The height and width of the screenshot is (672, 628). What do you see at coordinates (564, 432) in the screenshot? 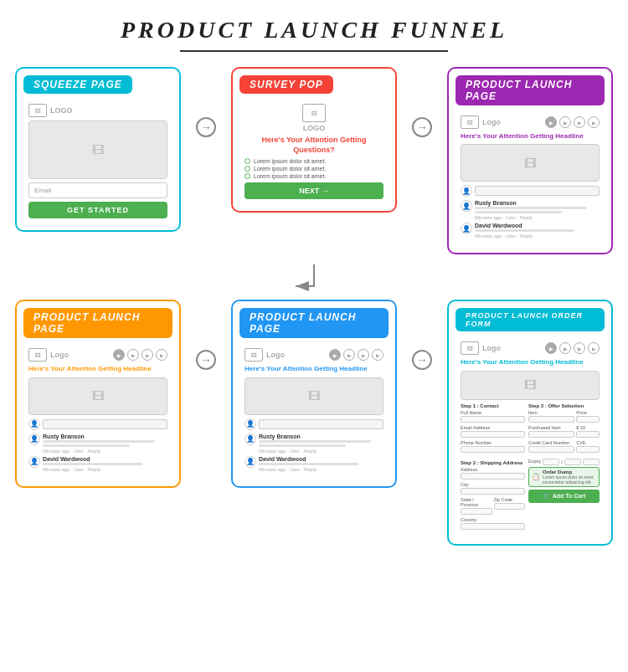
I see `order-field-row-purchased: Purchased Item $ 10` at bounding box center [564, 432].